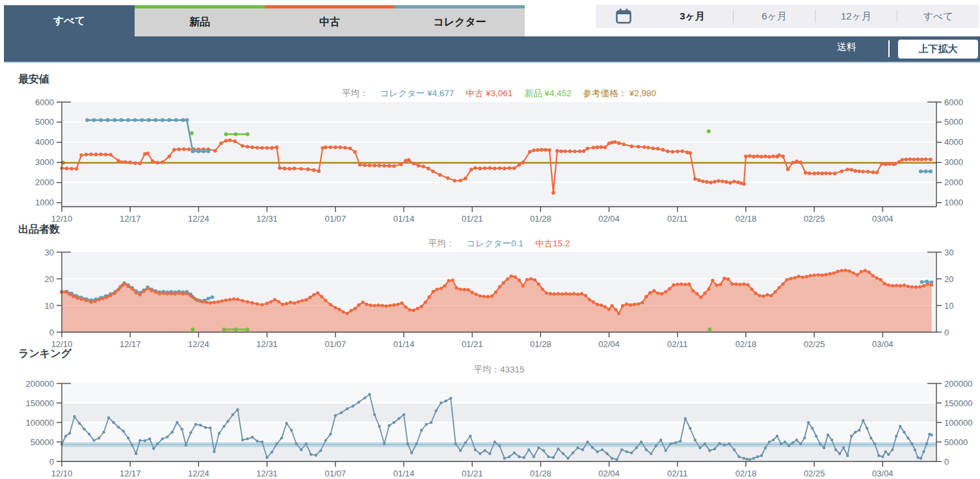 The width and height of the screenshot is (980, 479). What do you see at coordinates (959, 422) in the screenshot?
I see `y-tick-label-right: 100000` at bounding box center [959, 422].